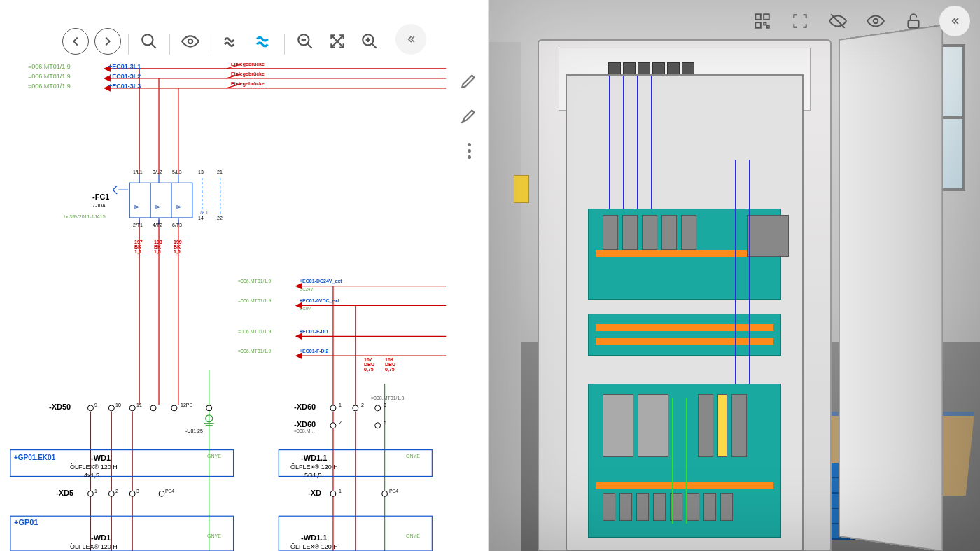  Describe the element at coordinates (469, 116) in the screenshot. I see `annotation-tools` at that location.